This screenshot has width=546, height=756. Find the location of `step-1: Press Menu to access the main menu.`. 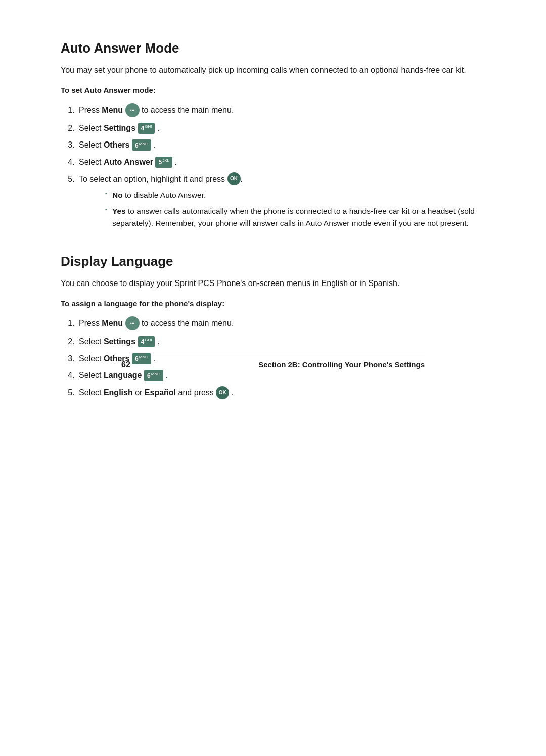

step-1: Press Menu to access the main menu. is located at coordinates (281, 111).